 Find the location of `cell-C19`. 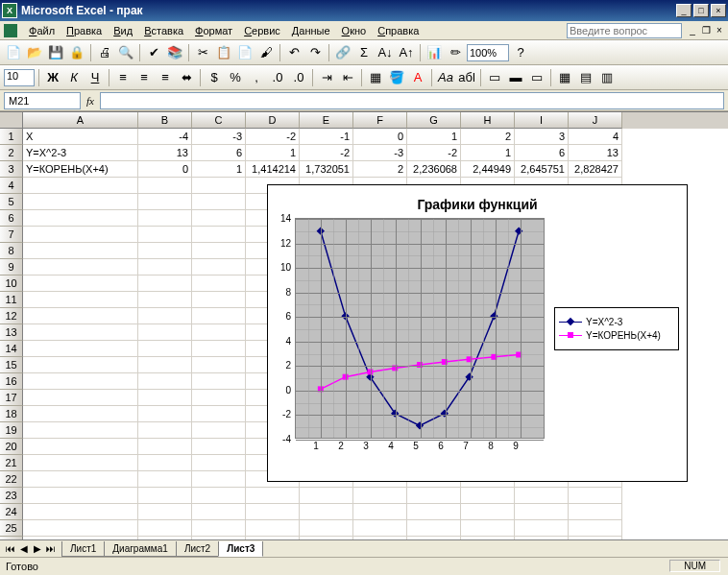

cell-C19 is located at coordinates (219, 430).